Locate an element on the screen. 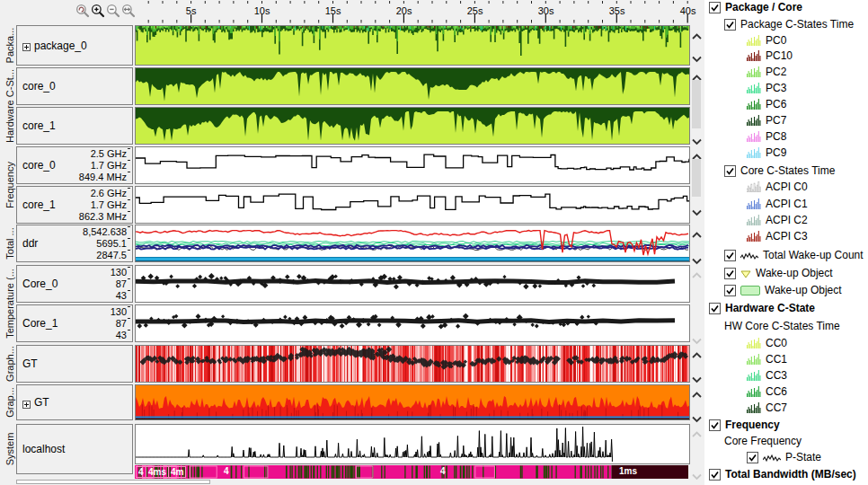 Image resolution: width=868 pixels, height=485 pixels. row-label-core_0: core_02.5 GHz1.7 GHz849.4 MHz is located at coordinates (75, 165).